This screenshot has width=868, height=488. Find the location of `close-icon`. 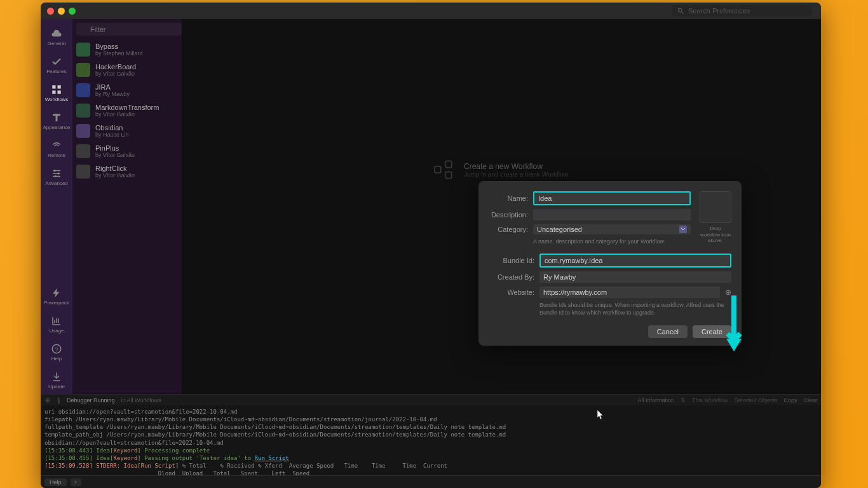

close-icon is located at coordinates (51, 11).